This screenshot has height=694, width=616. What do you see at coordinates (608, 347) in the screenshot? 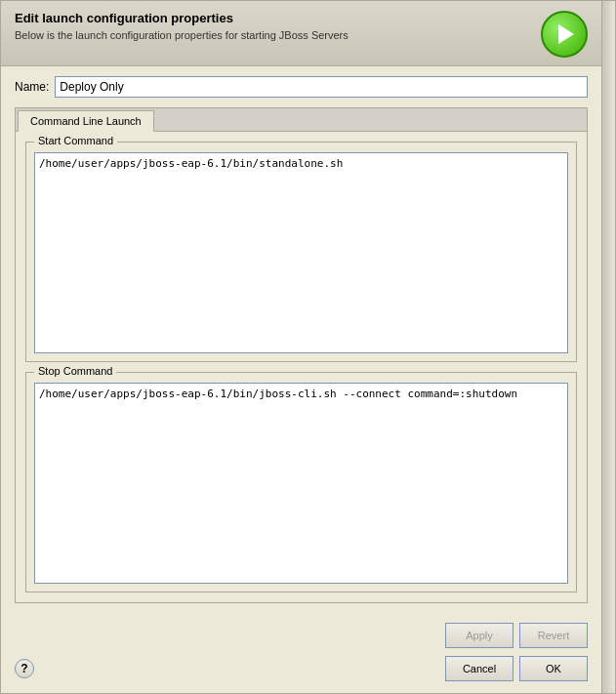
I see `side-decoration` at bounding box center [608, 347].